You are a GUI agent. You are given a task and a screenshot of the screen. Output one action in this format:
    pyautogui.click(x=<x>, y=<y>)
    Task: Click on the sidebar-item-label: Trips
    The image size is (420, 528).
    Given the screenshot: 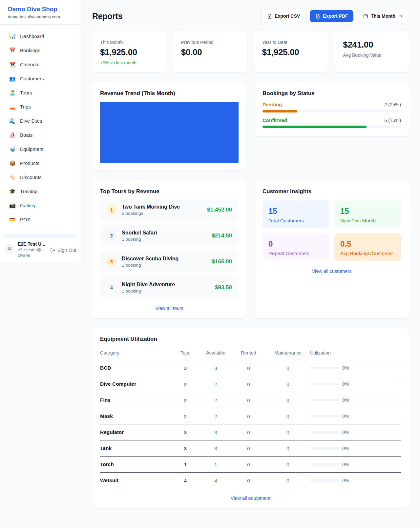 What is the action you would take?
    pyautogui.click(x=26, y=107)
    